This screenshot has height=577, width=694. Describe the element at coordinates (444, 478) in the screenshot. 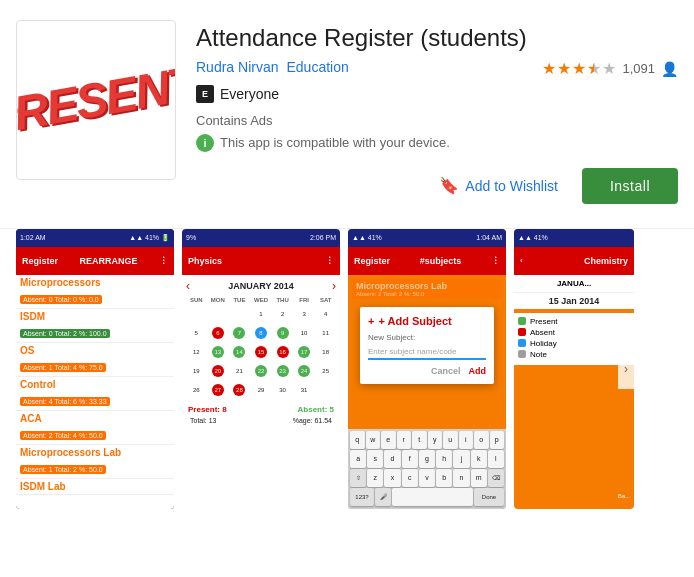

I see `key-b: b` at that location.